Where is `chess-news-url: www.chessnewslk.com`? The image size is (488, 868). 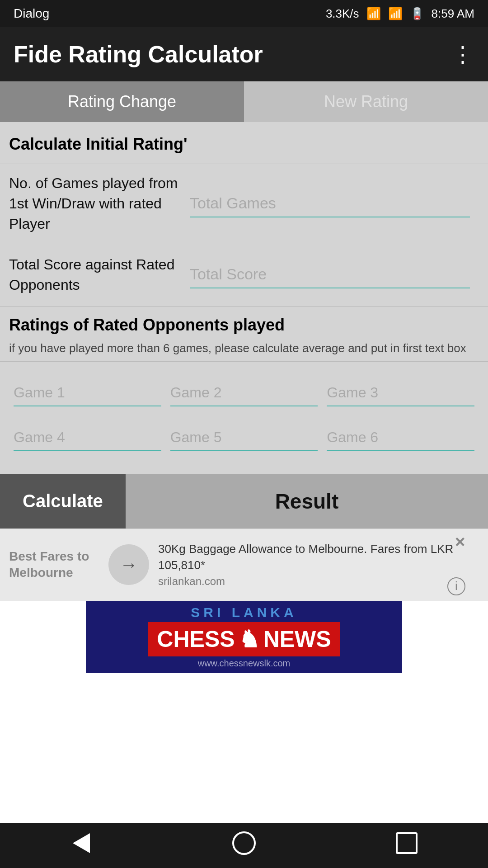 chess-news-url: www.chessnewslk.com is located at coordinates (244, 664).